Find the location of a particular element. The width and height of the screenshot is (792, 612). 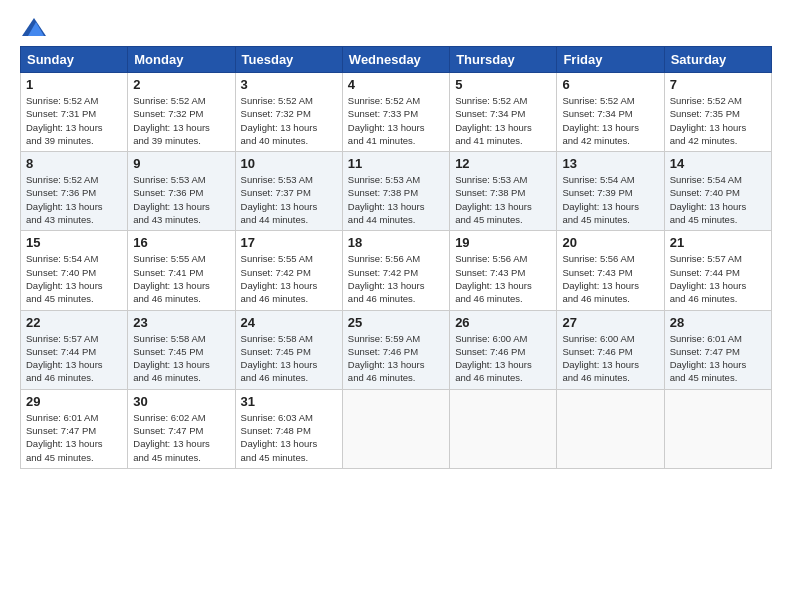

calendar-header-row: SundayMondayTuesdayWednesdayThursdayFrid… is located at coordinates (396, 60).